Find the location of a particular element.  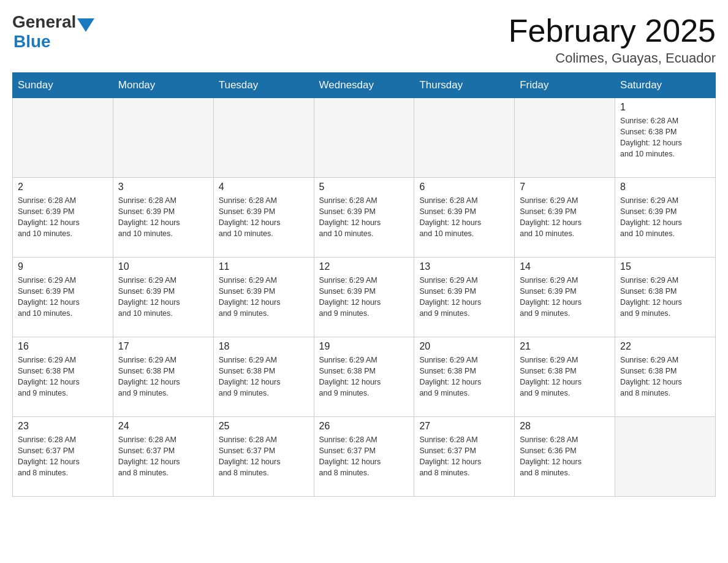

table-row: 4Sunrise: 6:28 AMSunset: 6:39 PMDaylight… is located at coordinates (264, 218).